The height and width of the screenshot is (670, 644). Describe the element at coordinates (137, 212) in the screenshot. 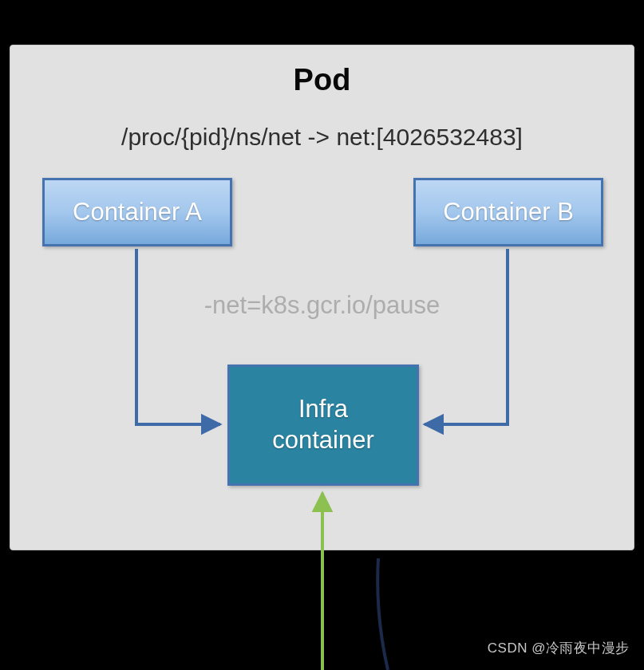

I see `container-a-box: Container A` at that location.